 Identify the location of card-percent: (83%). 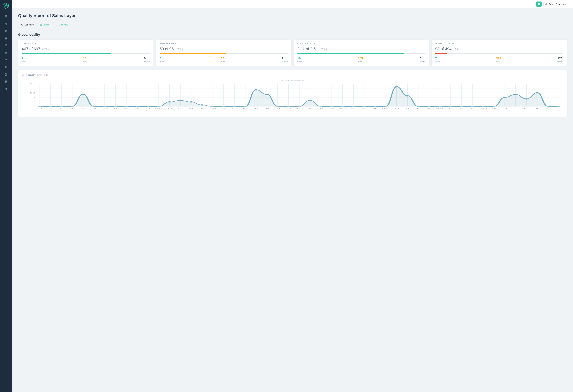
(323, 49).